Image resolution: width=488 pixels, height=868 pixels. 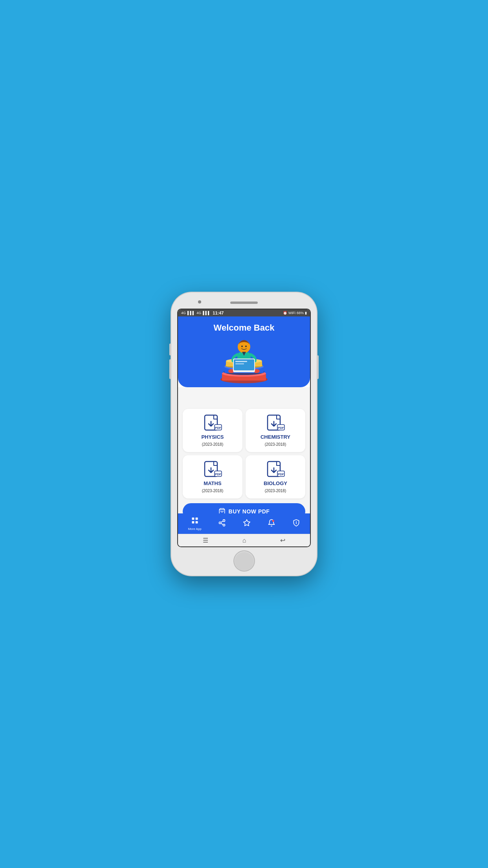 What do you see at coordinates (244, 428) in the screenshot?
I see `phone-screen: 4G ▌▌▌ 4G ▌▌▌ 11:47 ⏰ WiFi 66% ▮ Welcome…` at bounding box center [244, 428].